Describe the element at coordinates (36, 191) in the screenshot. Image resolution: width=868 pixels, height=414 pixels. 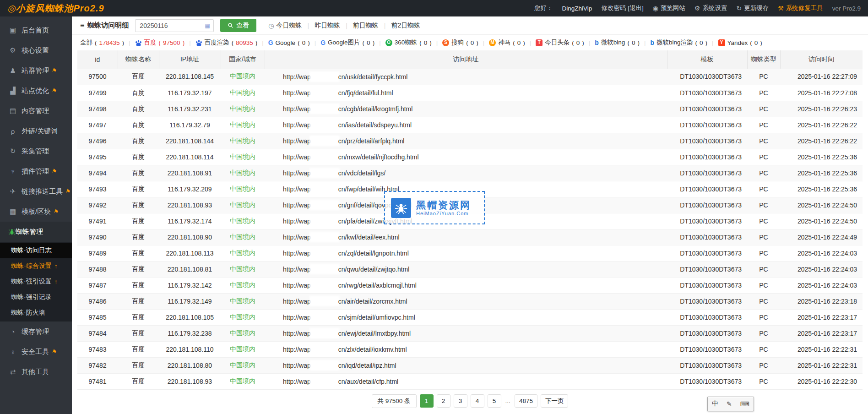
I see `sidebar-item-8: ✈链接推送工具⚑` at that location.